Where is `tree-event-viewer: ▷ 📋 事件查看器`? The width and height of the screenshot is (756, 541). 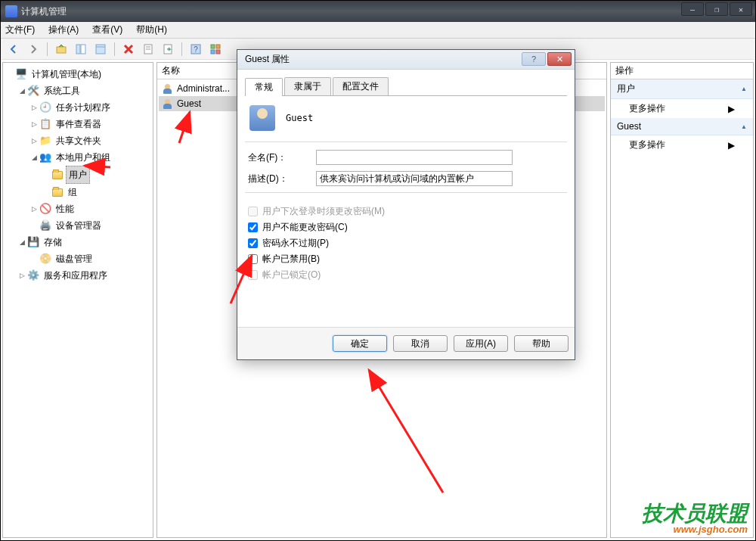 tree-event-viewer: ▷ 📋 事件查看器 is located at coordinates (91, 124).